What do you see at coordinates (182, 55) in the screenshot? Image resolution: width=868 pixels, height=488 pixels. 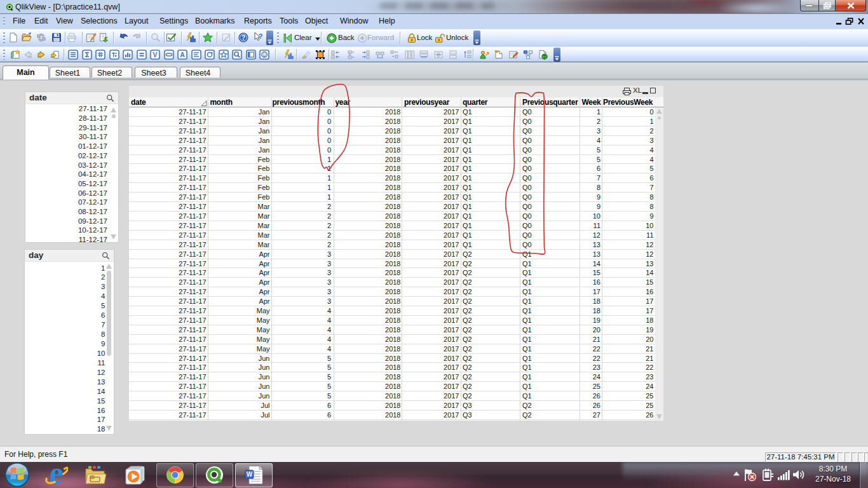 I see `svg-text: A` at bounding box center [182, 55].